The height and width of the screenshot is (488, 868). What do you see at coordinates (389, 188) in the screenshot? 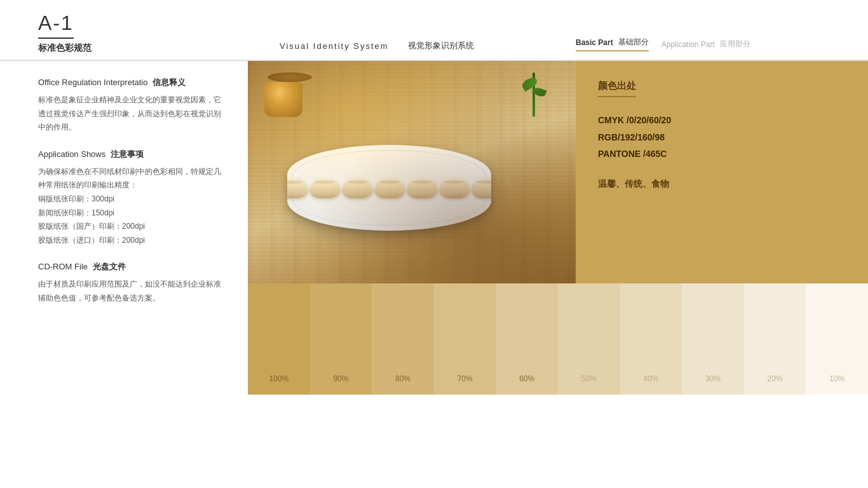
I see `dumplings-row` at bounding box center [389, 188].